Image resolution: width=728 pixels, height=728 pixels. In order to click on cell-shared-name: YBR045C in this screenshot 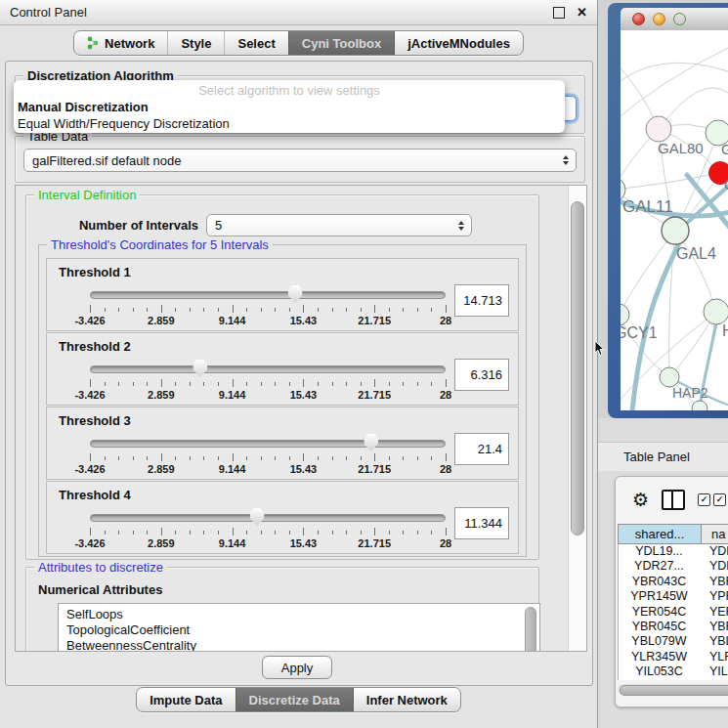, I will do `click(659, 627)`.